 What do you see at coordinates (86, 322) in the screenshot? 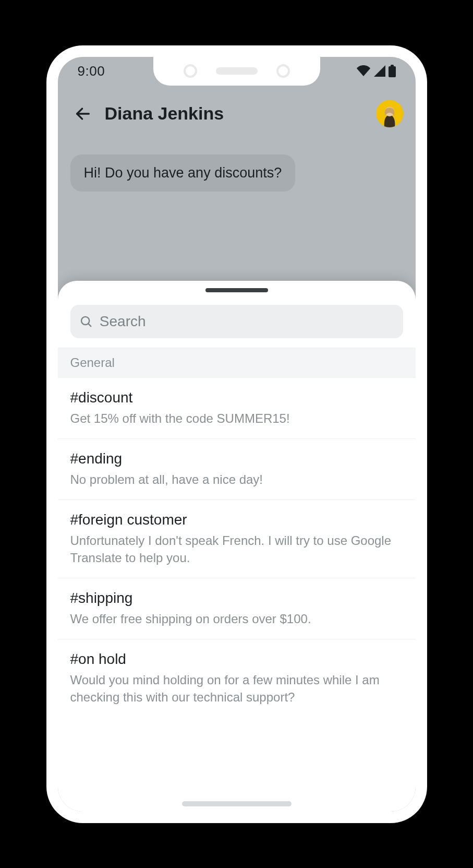
I see `search-icon` at bounding box center [86, 322].